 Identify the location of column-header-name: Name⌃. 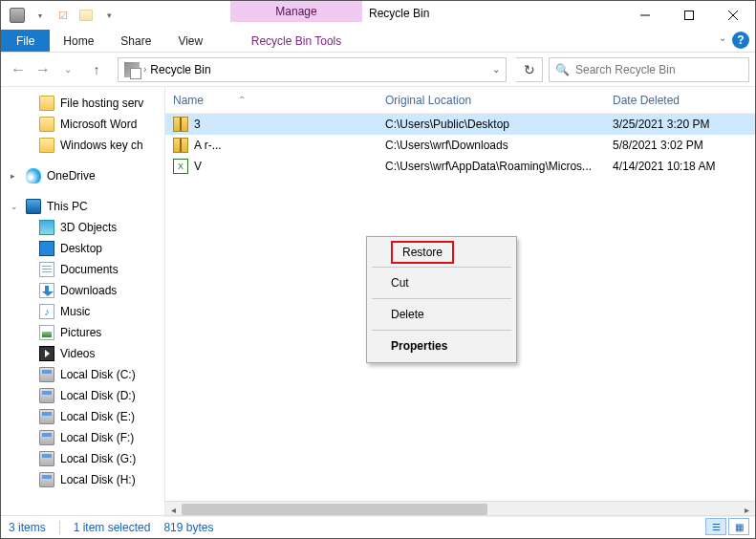
(279, 100).